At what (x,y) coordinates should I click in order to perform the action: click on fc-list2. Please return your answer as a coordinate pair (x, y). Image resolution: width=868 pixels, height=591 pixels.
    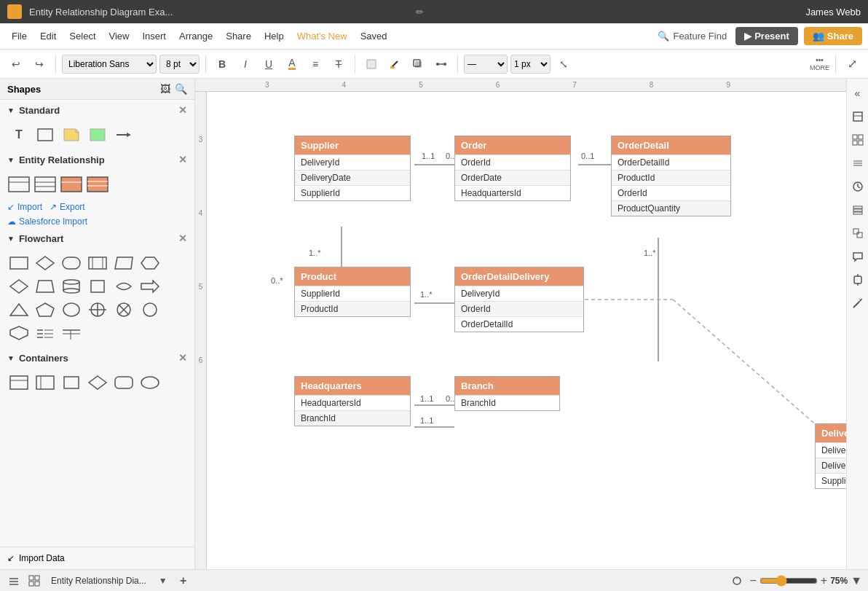
    Looking at the image, I should click on (71, 333).